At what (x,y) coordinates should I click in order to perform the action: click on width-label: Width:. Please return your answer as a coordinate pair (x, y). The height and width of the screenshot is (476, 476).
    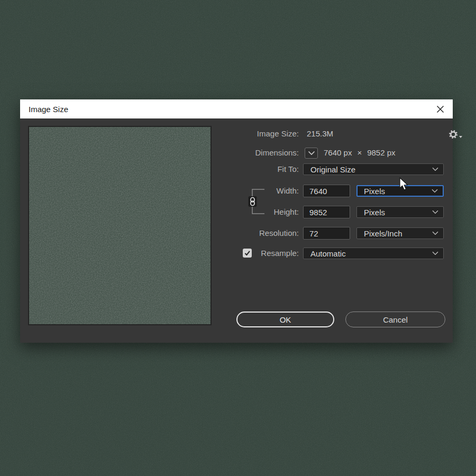
    Looking at the image, I should click on (250, 191).